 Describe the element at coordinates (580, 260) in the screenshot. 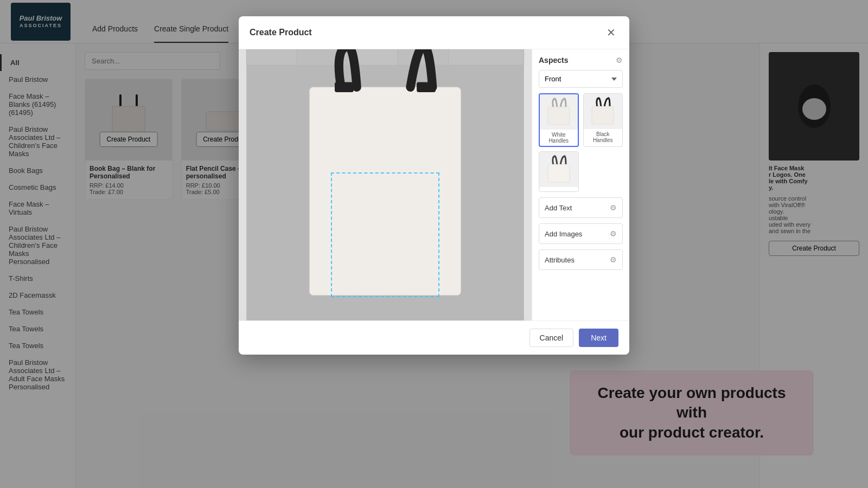

I see `attributes-button: Attributes ⚙` at that location.